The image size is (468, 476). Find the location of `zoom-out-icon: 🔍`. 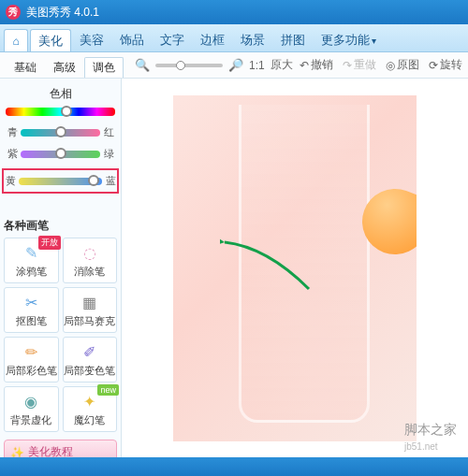

zoom-out-icon: 🔍 is located at coordinates (142, 65).